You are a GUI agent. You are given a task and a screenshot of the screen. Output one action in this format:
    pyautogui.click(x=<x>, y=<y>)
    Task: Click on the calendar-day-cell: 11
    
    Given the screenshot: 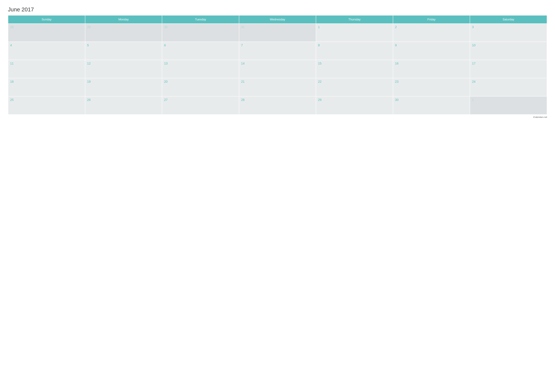 What is the action you would take?
    pyautogui.click(x=46, y=69)
    